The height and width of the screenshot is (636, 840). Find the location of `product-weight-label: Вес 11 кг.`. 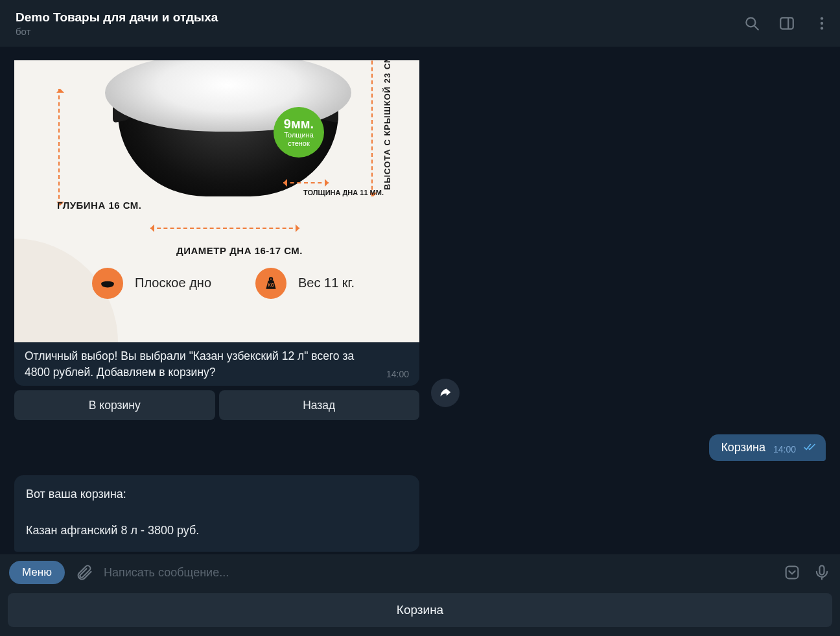

product-weight-label: Вес 11 кг. is located at coordinates (327, 283).